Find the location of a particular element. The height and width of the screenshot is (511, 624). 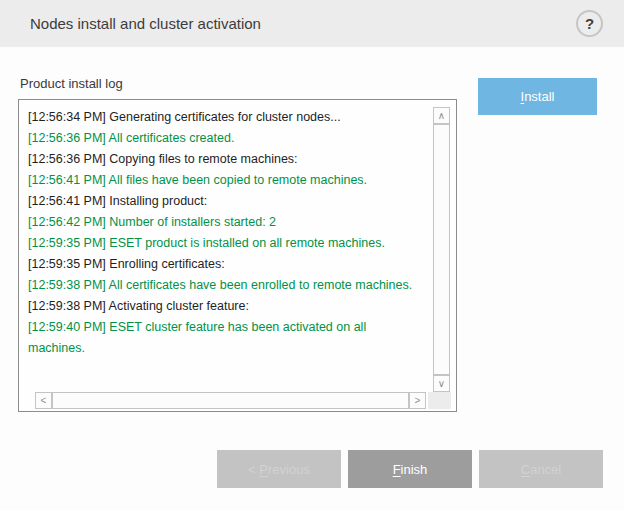

log-entry: [12:56:42 PM] Number of installers start… is located at coordinates (226, 222).